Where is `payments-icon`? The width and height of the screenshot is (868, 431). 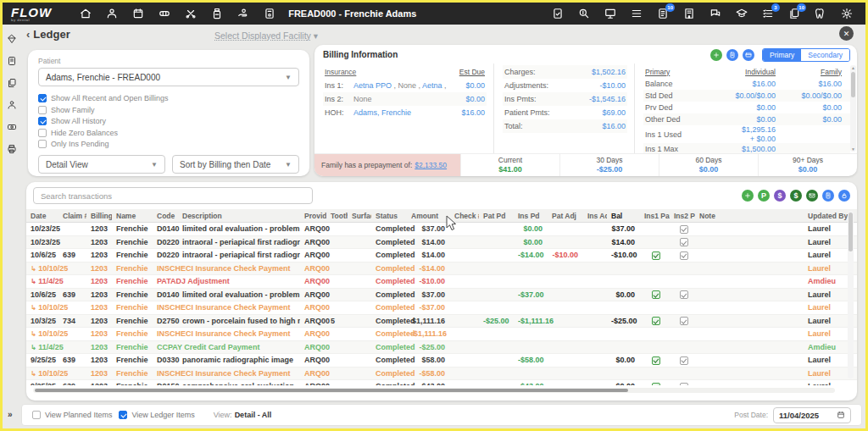
payments-icon is located at coordinates (243, 14).